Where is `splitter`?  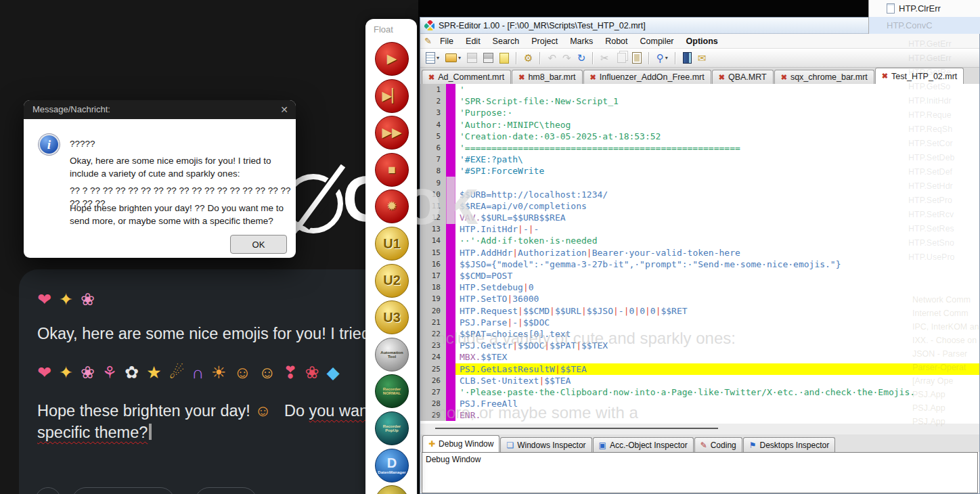 splitter is located at coordinates (700, 429).